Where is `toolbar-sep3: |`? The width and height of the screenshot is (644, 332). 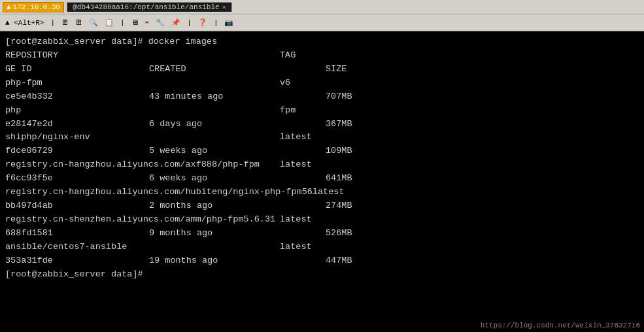
toolbar-sep3: | is located at coordinates (190, 23).